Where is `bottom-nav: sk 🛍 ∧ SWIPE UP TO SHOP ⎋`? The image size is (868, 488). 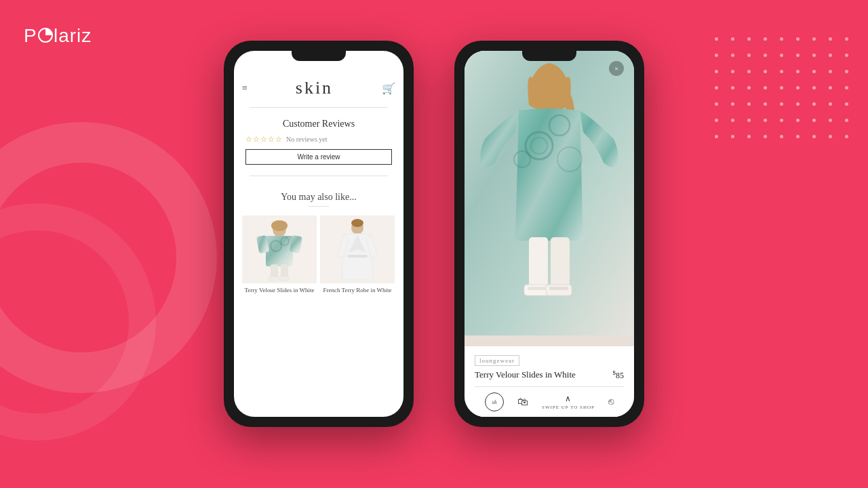
bottom-nav: sk 🛍 ∧ SWIPE UP TO SHOP ⎋ is located at coordinates (549, 401).